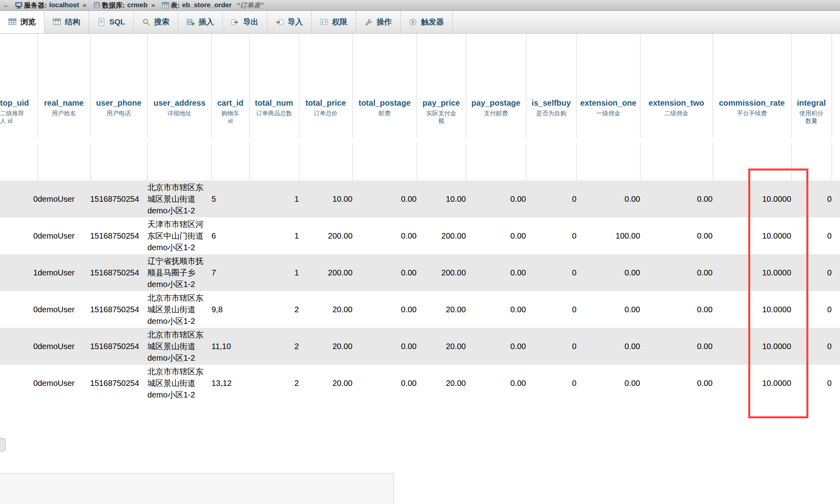  What do you see at coordinates (19, 103) in the screenshot?
I see `column-sort-link: top_uid` at bounding box center [19, 103].